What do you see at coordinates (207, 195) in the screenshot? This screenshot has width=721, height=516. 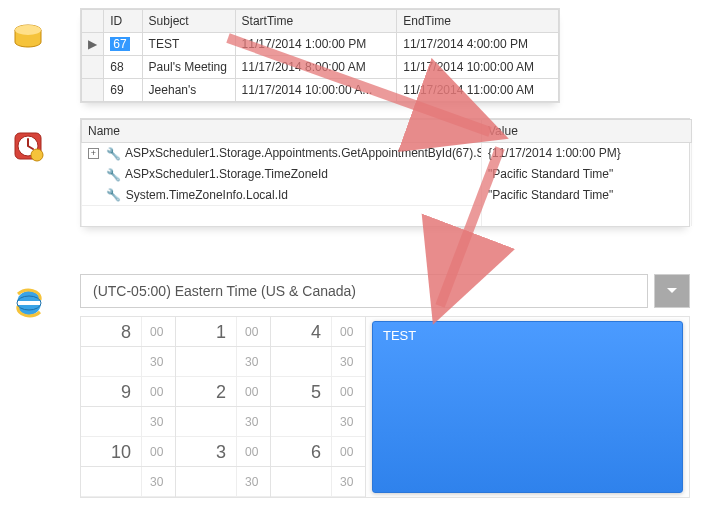 I see `watch-expression: System.TimeZoneInfo.Local.Id` at bounding box center [207, 195].